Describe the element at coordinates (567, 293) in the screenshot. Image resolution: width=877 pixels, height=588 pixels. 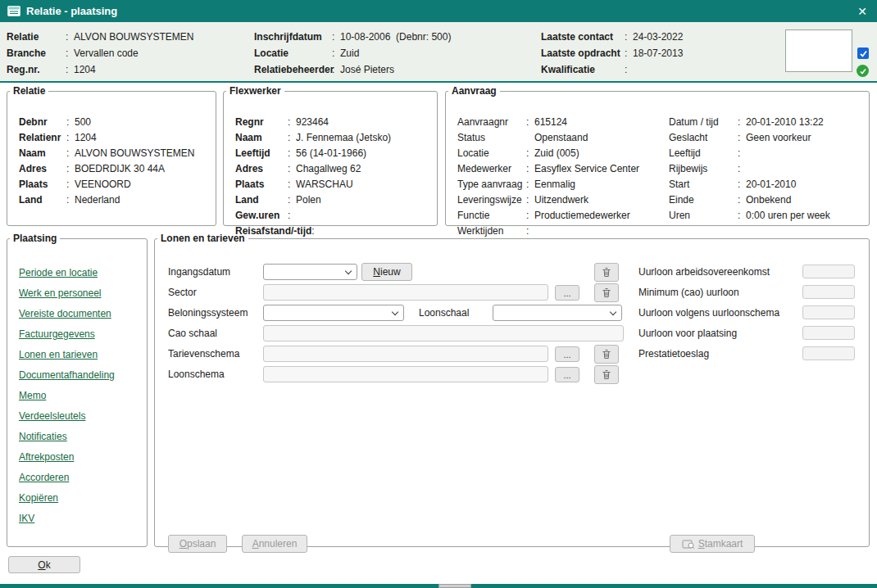
I see `sector-browse-button: ...` at that location.